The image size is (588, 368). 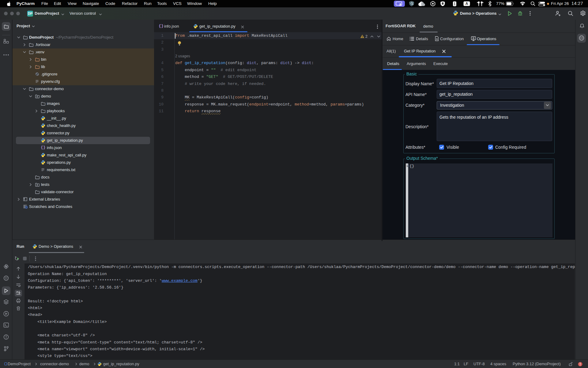 I want to click on svg-text: A, so click(x=467, y=4).